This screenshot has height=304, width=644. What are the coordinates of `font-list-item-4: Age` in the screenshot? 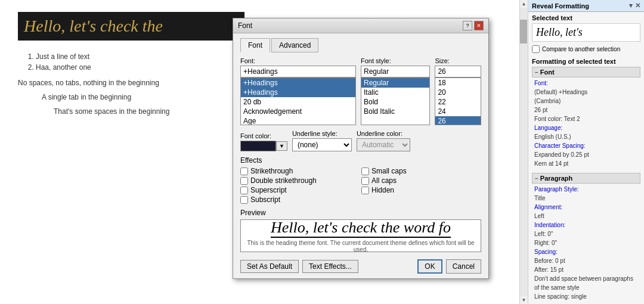 It's located at (298, 120).